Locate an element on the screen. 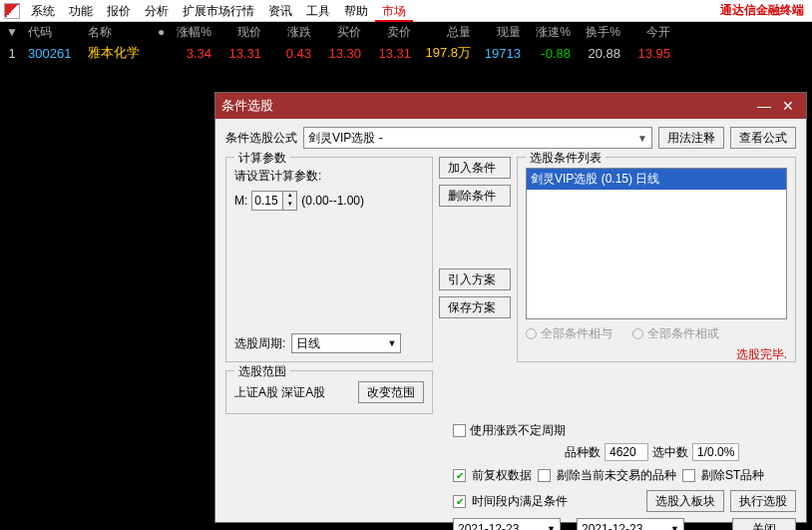 Image resolution: width=812 pixels, height=530 pixels. m-label: M: is located at coordinates (241, 201).